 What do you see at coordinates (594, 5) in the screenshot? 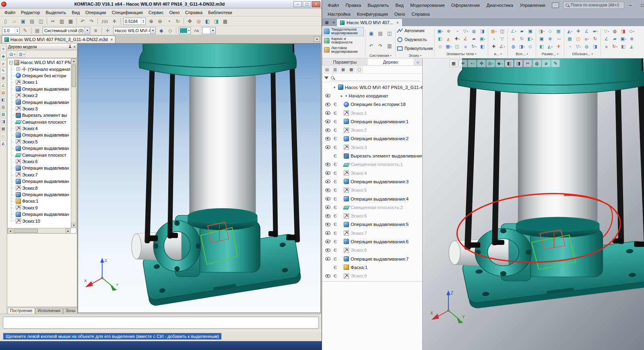
I see `command-search-input: Поиск по командам (Alt+/)` at bounding box center [594, 5].